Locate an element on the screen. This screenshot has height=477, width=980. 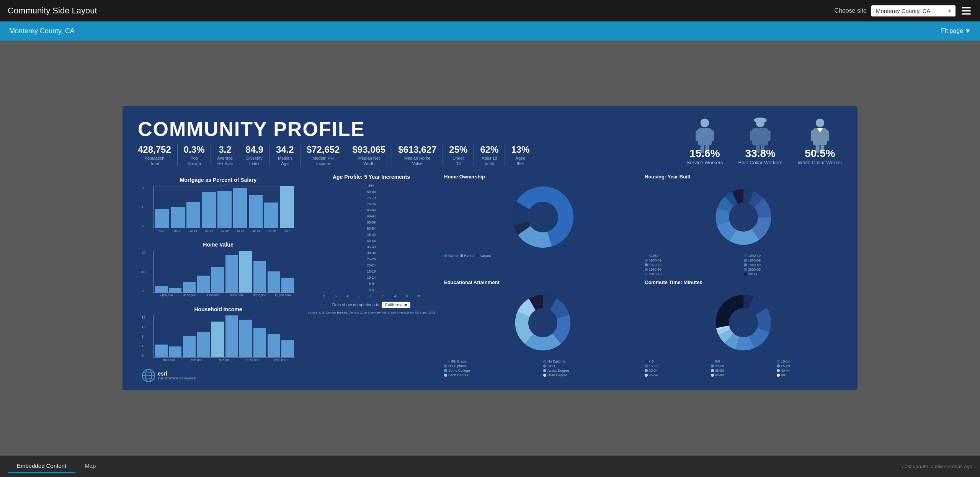
worker-icons: 15.6%Service Workers 33.8%Blue Collar Wo… is located at coordinates (764, 142).